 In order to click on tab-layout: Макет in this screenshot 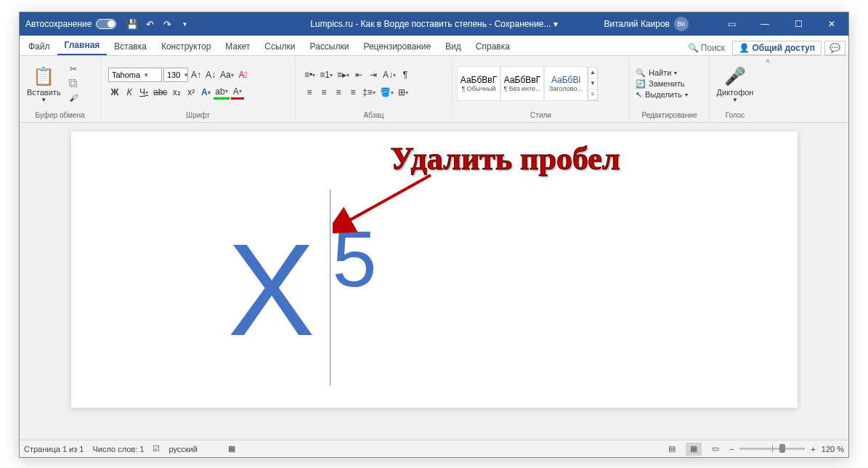, I will do `click(238, 47)`.